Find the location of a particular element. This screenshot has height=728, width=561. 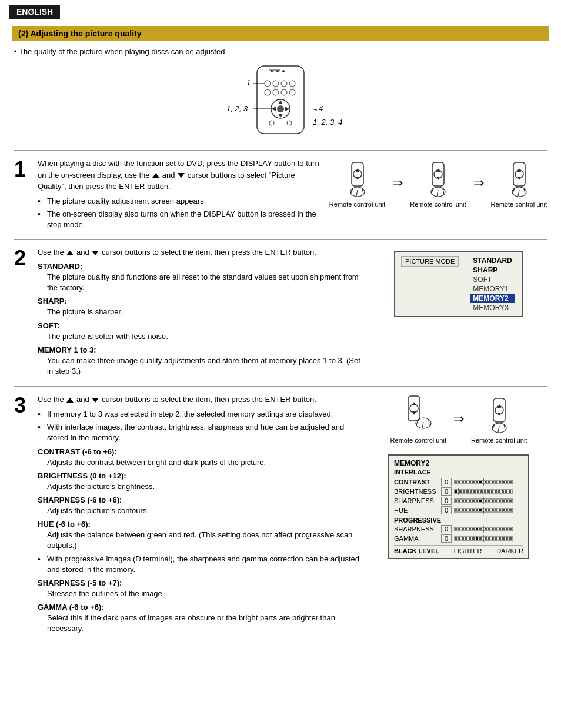

mem-row-sharpness: SHARPNESS 0 is located at coordinates (459, 501).